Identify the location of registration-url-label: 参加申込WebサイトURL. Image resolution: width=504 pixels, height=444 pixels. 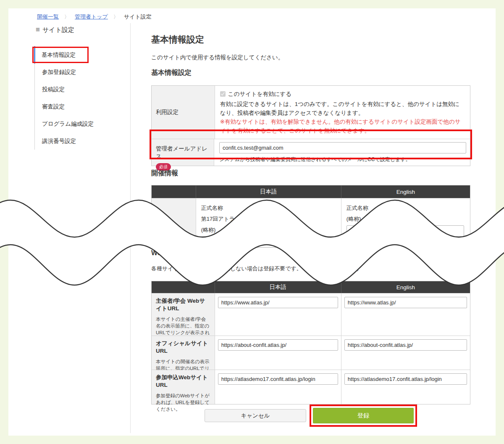
(183, 381).